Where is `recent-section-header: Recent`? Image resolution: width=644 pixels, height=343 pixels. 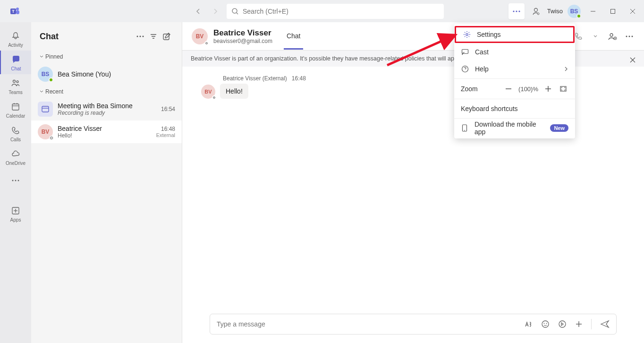
recent-section-header: Recent is located at coordinates (107, 92).